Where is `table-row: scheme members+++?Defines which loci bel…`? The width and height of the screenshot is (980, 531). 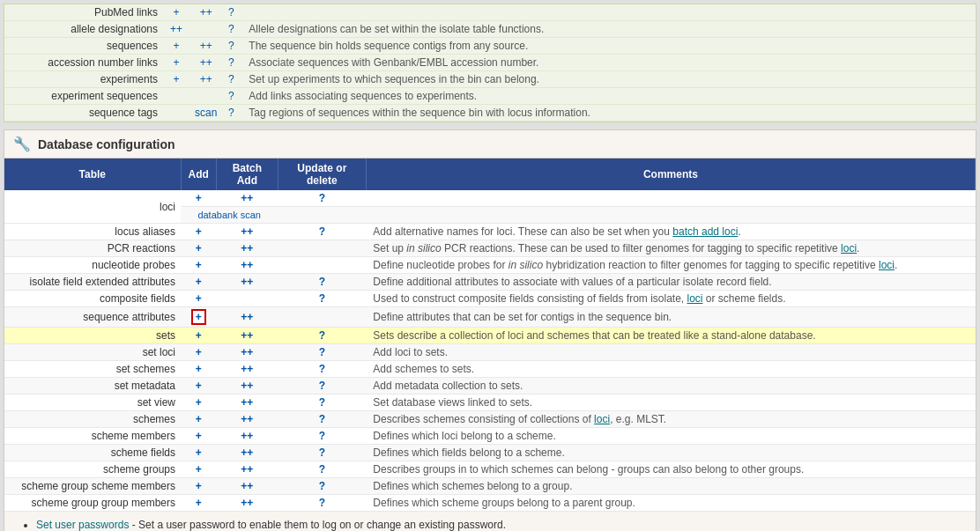
table-row: scheme members+++?Defines which loci bel… is located at coordinates (490, 437).